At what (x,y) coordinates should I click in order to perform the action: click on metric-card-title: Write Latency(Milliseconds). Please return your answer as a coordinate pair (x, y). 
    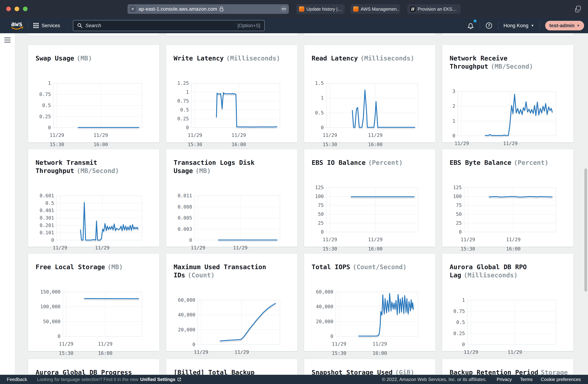
    Looking at the image, I should click on (233, 58).